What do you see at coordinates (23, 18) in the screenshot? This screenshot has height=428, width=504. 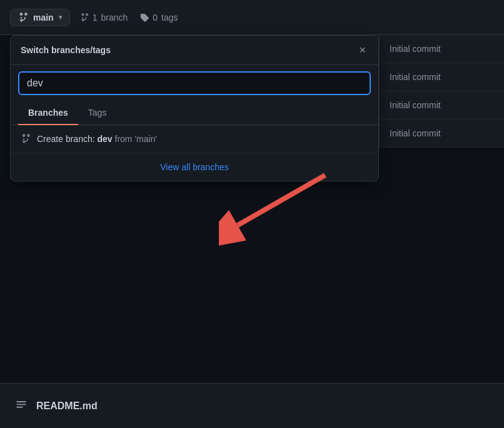 I see `git-branch-icon` at bounding box center [23, 18].